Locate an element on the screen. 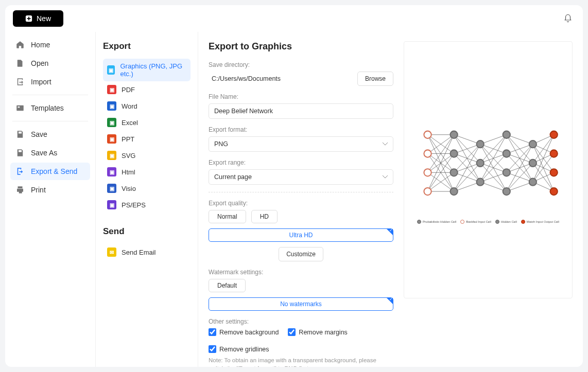 The image size is (588, 372). export-opt-html: ▣ Html is located at coordinates (147, 172).